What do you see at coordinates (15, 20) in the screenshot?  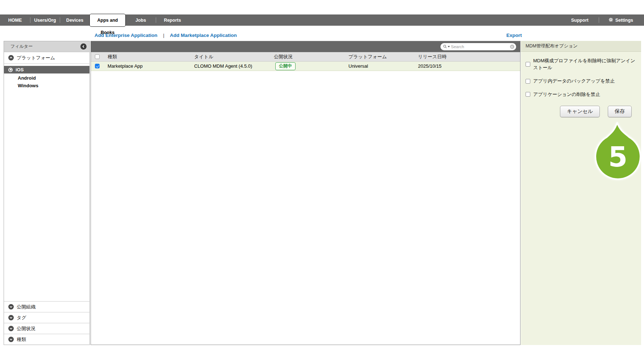 I see `nav-tab-home: HOME` at bounding box center [15, 20].